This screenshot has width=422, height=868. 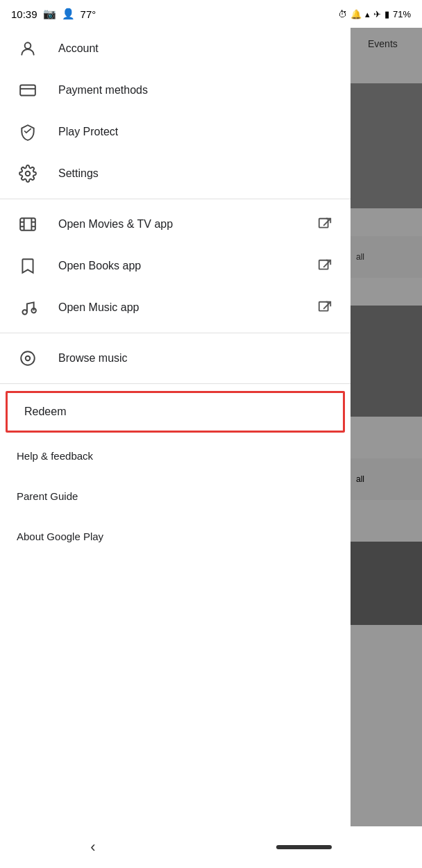 I want to click on menu-item-books: Open Books app, so click(x=175, y=266).